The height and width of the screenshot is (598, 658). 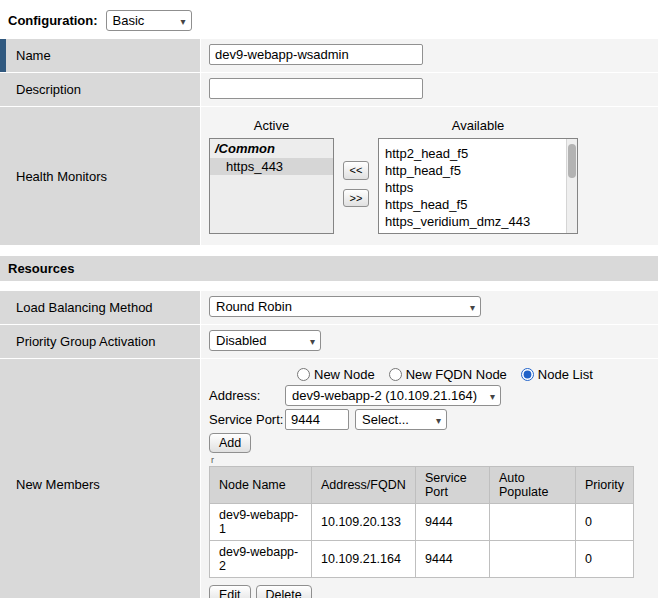 I want to click on service-port-line: Service Port: Select..., so click(x=430, y=420).